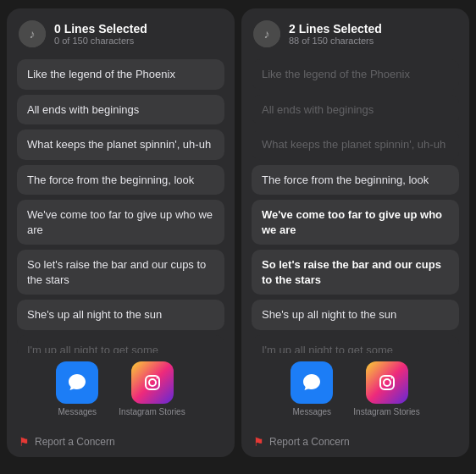 The width and height of the screenshot is (476, 474). What do you see at coordinates (335, 29) in the screenshot?
I see `header-title: 2 Lines Selected` at bounding box center [335, 29].